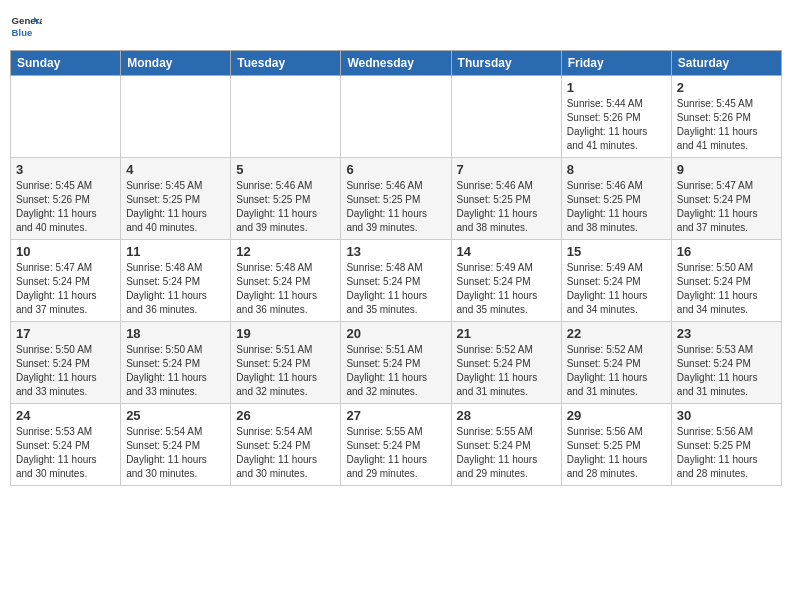 This screenshot has width=792, height=612. I want to click on weekday-header-monday: Monday, so click(176, 64).